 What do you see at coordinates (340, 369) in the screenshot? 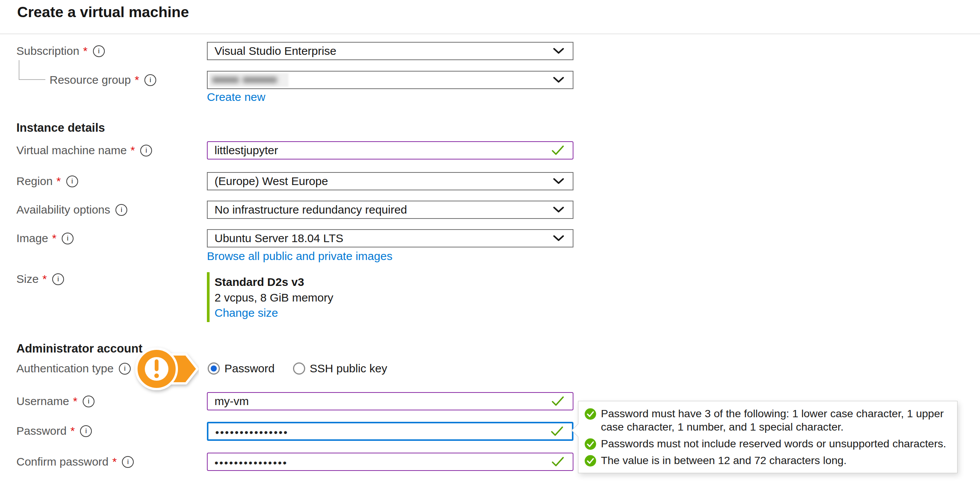
I see `radio-ssh-public-key: SSH public key` at bounding box center [340, 369].